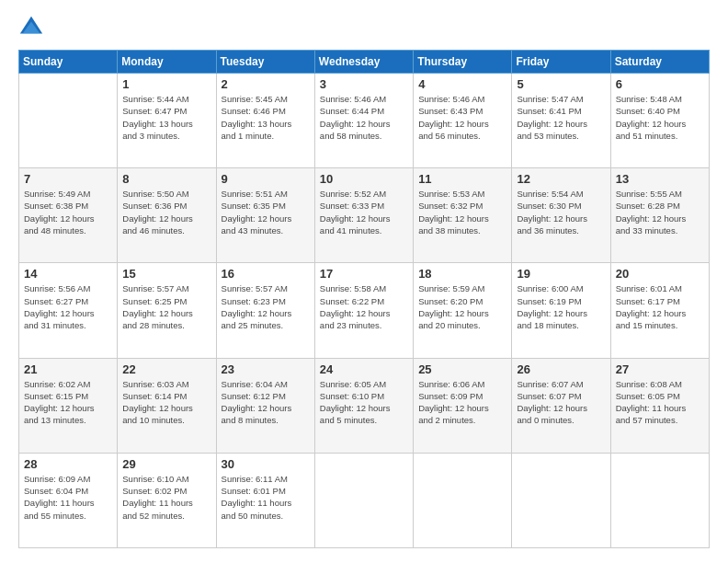 The image size is (728, 563). Describe the element at coordinates (167, 405) in the screenshot. I see `calendar-cell: 22Sunrise: 6:03 AMSunset: 6:14 PMDayligh…` at that location.